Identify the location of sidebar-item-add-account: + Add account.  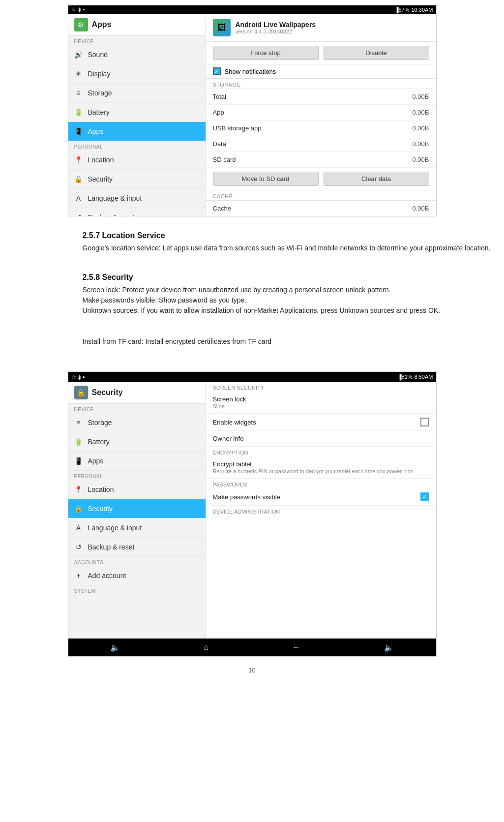
(137, 576).